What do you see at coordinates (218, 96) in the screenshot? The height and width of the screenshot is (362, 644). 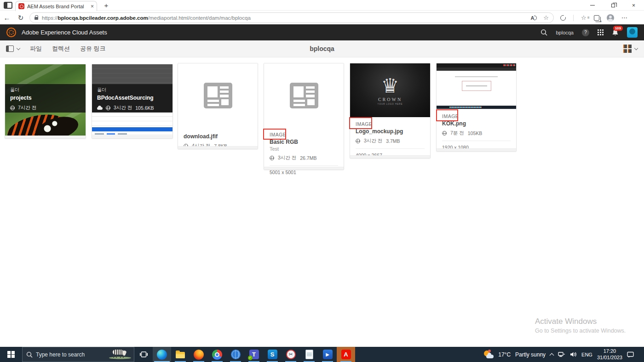 I see `asset-thumbnail` at bounding box center [218, 96].